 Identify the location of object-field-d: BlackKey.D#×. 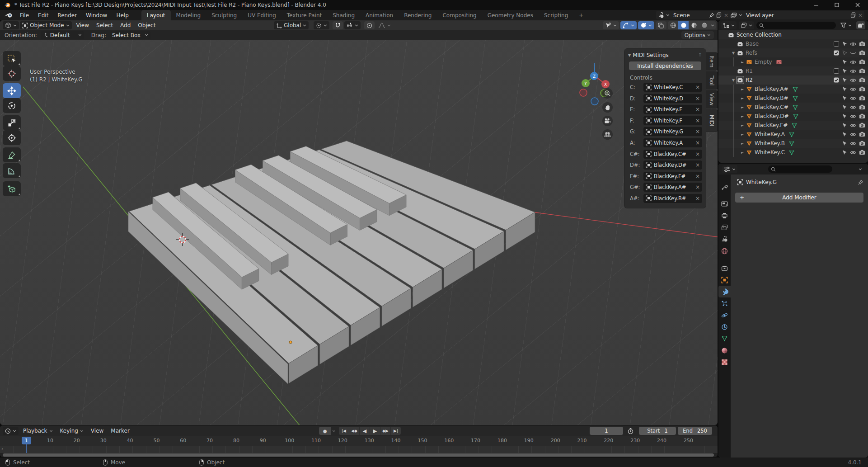
(673, 165).